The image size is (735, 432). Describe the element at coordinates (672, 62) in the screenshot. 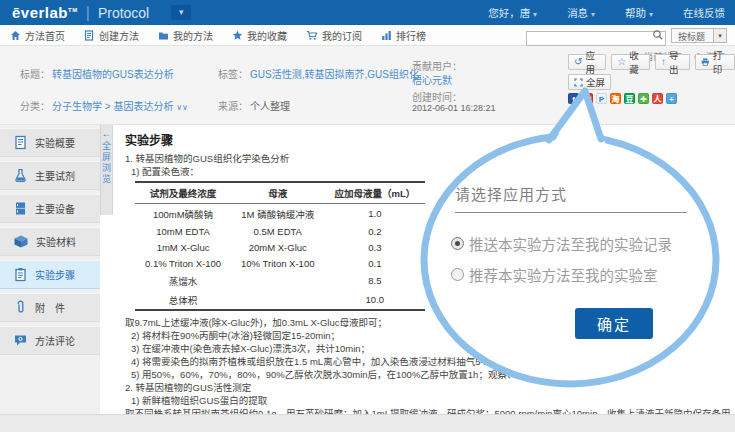

I see `export-button: ↑导出` at that location.